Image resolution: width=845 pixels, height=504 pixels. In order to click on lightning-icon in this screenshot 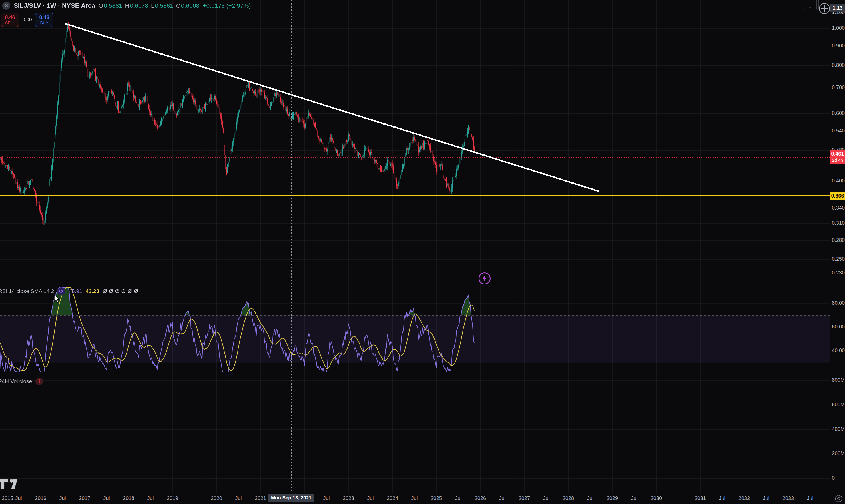, I will do `click(485, 278)`.